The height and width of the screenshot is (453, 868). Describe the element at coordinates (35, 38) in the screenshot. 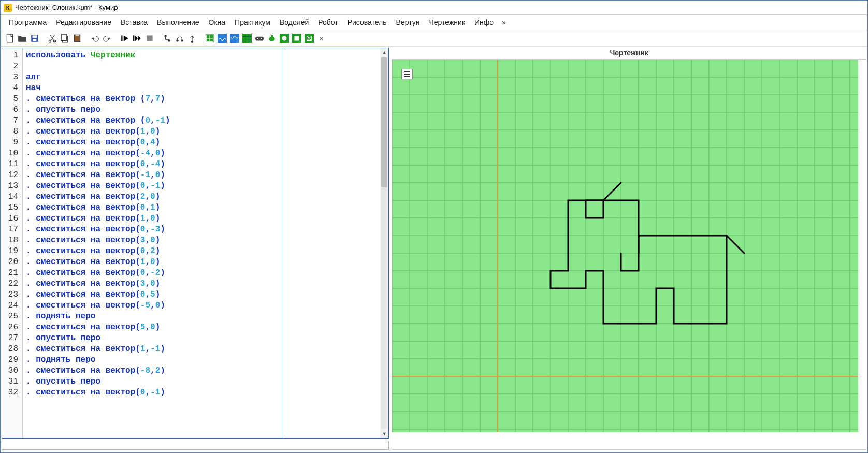

I see `save-icon` at that location.